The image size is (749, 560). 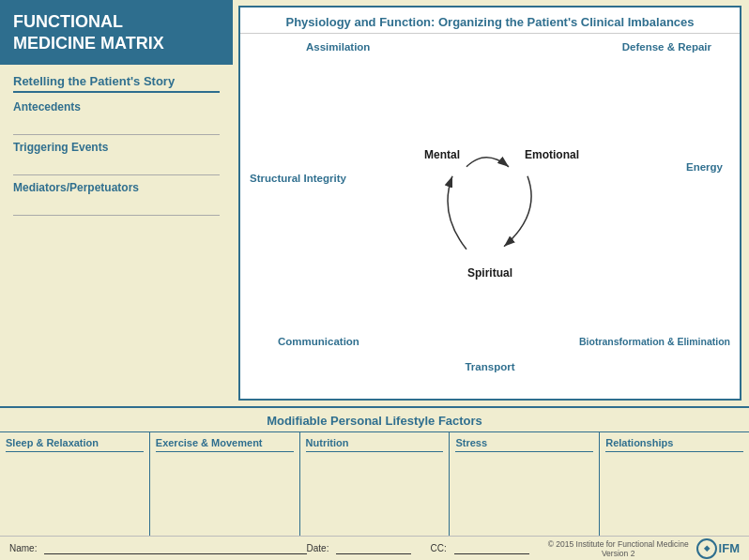 What do you see at coordinates (116, 147) in the screenshot?
I see `triggering-events-label: Triggering Events` at bounding box center [116, 147].